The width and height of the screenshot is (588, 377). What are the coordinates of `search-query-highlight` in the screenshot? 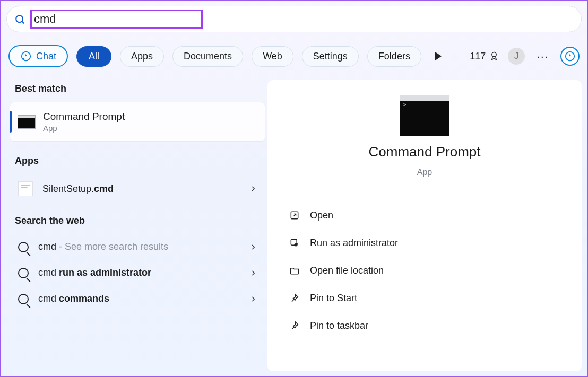 It's located at (117, 19).